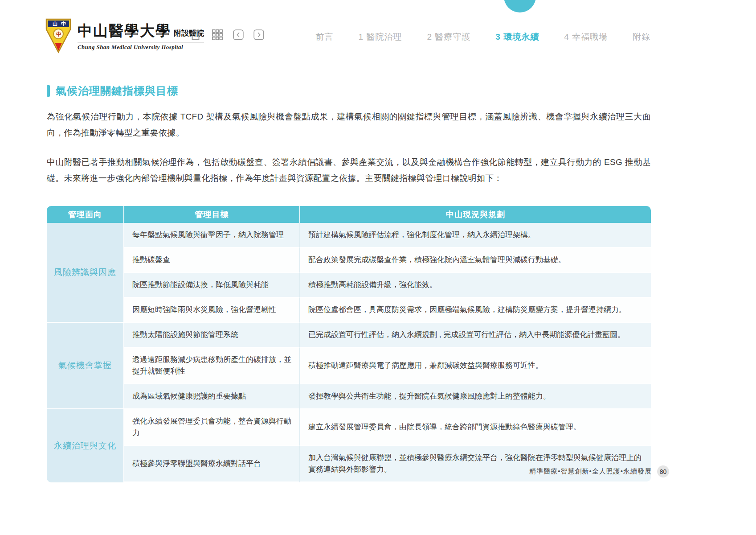  I want to click on logo-hanzi-main: 中山醫學大學, so click(124, 31).